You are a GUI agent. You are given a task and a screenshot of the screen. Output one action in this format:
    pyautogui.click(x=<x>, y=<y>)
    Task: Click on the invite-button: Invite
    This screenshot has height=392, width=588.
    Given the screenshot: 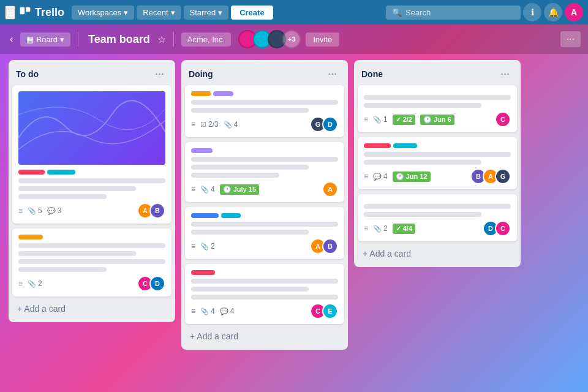 What is the action you would take?
    pyautogui.click(x=322, y=39)
    